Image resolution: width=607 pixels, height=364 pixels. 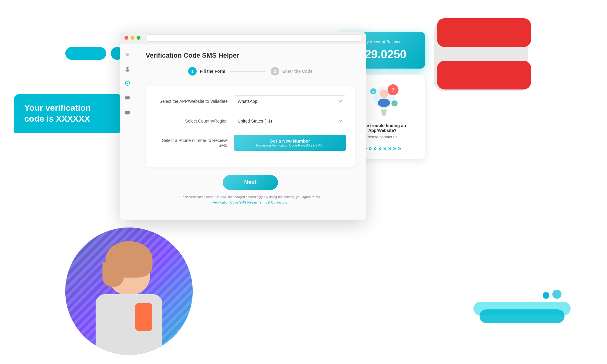 I want to click on bg-decoration-red-top, so click(x=484, y=33).